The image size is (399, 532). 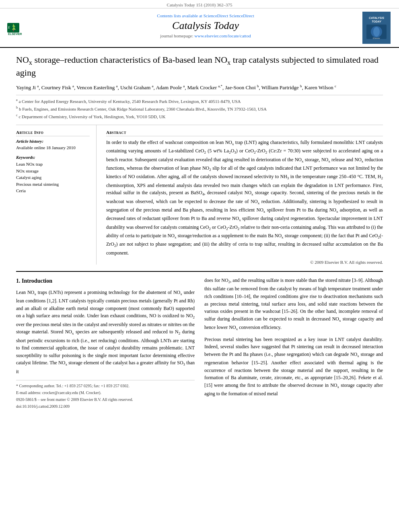 What do you see at coordinates (53, 141) in the screenshot?
I see `history-label: Article history:` at bounding box center [53, 141].